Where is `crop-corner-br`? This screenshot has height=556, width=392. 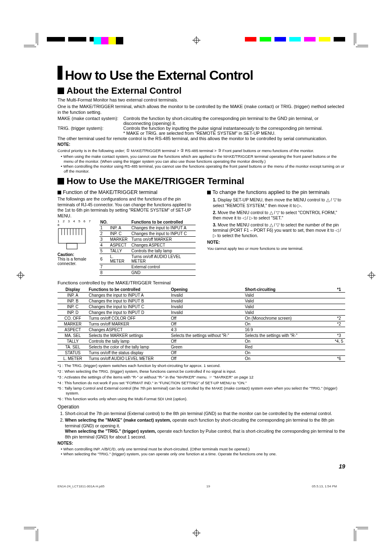 crop-corner-br is located at coordinates (360, 533).